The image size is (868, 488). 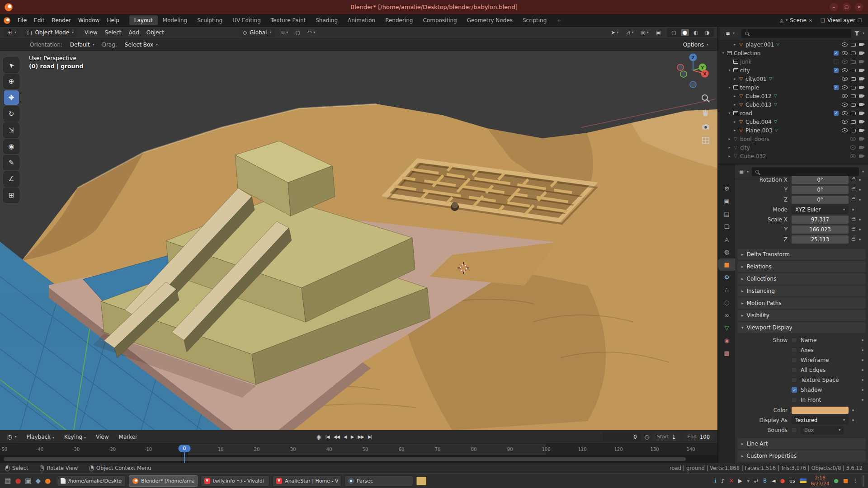 I want to click on clock: 2:16 6/27/24, so click(x=820, y=481).